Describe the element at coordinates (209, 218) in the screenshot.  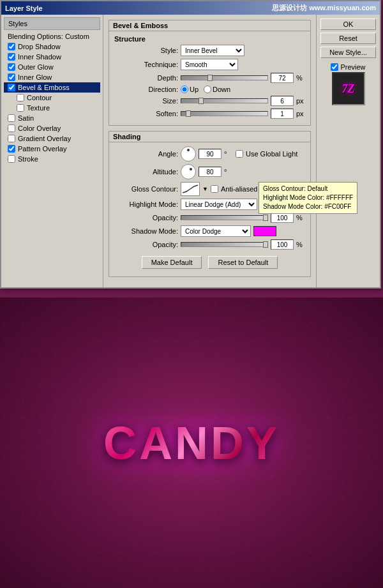
I see `highlight-opacity-row: Opacity: %` at that location.